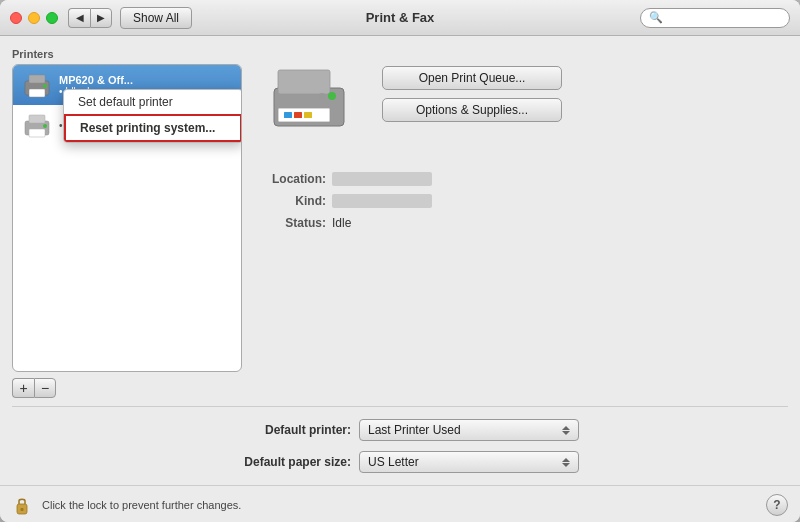 Image resolution: width=800 pixels, height=522 pixels. What do you see at coordinates (34, 18) in the screenshot?
I see `traffic-lights` at bounding box center [34, 18].